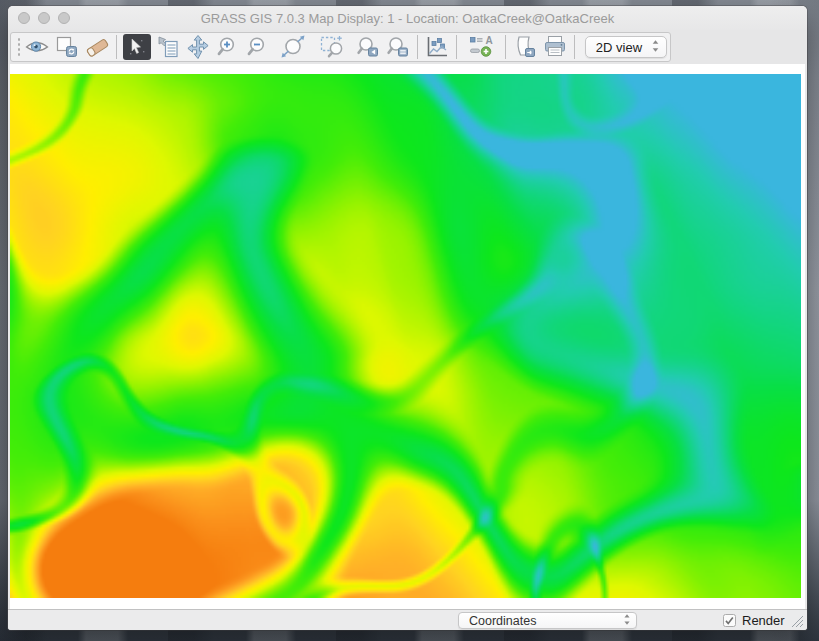  What do you see at coordinates (408, 620) in the screenshot?
I see `statusbar: Coordinates Render` at bounding box center [408, 620].